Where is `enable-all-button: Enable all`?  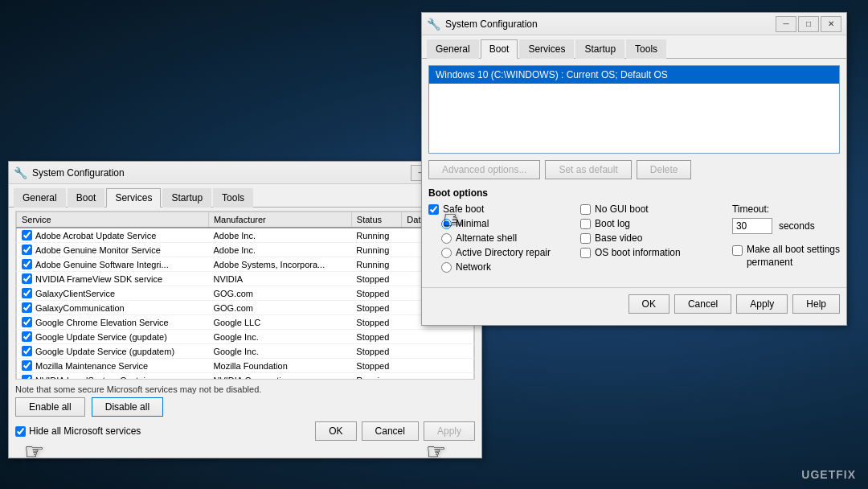
enable-all-button: Enable all is located at coordinates (50, 407).